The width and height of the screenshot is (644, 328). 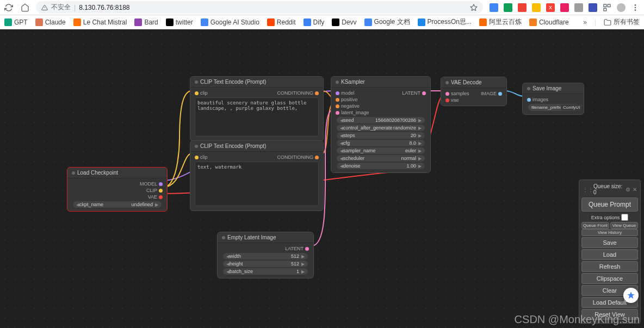 I want to click on bookmark-item: Le Chat Mistral, so click(x=100, y=22).